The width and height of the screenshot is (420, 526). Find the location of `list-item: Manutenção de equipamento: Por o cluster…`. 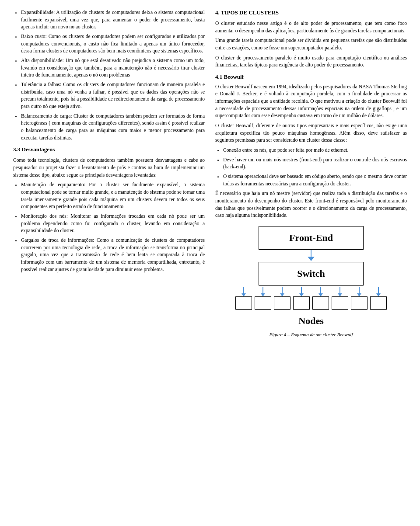

list-item: Manutenção de equipamento: Por o cluster… is located at coordinates (113, 196).